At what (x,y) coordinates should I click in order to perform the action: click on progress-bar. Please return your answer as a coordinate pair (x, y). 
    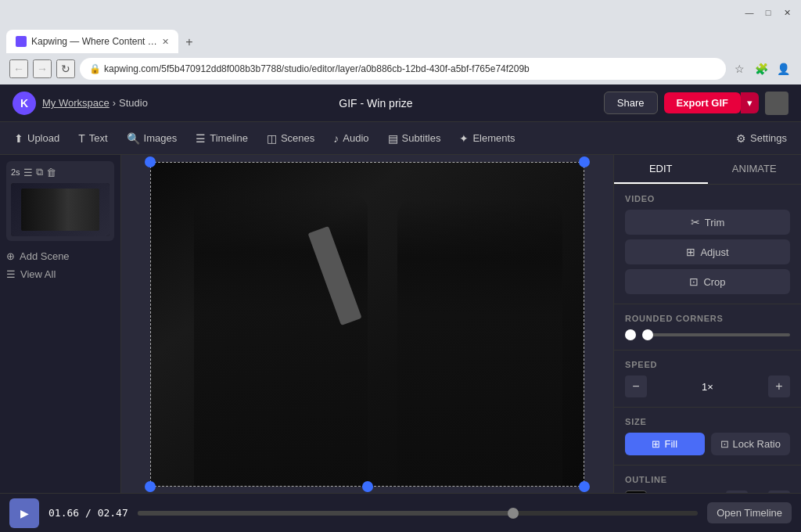
    Looking at the image, I should click on (418, 513).